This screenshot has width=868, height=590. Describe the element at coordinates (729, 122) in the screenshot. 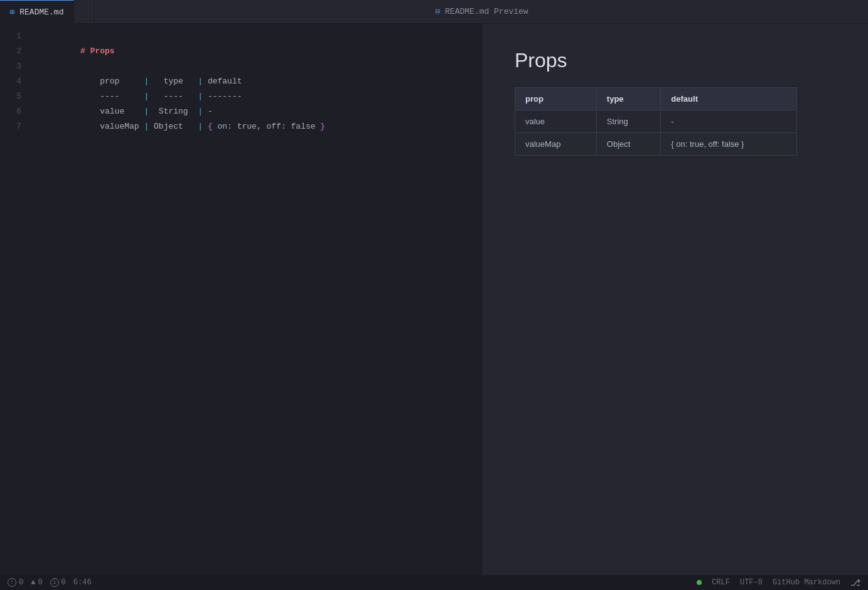

I see `table-cell-value-default: -` at that location.